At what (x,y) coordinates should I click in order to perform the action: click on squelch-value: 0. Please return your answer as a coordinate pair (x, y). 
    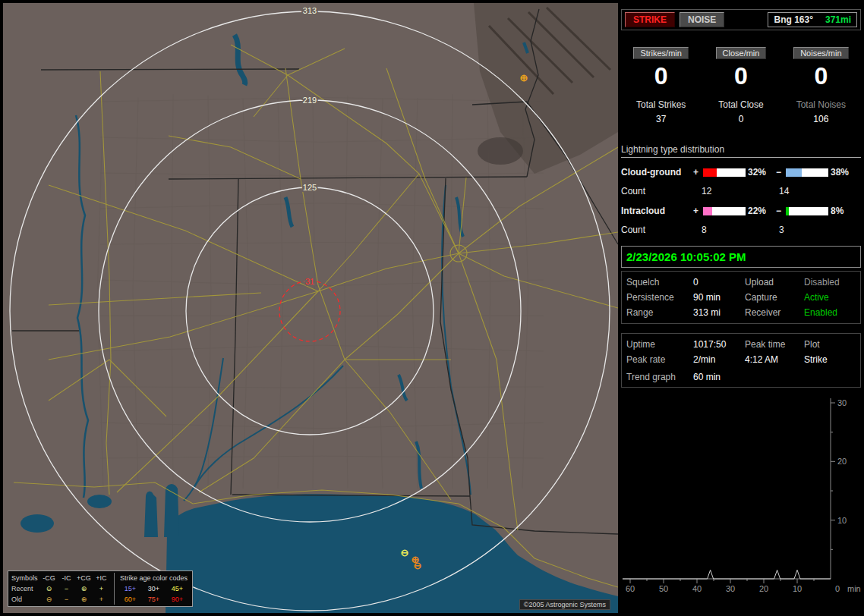
    Looking at the image, I should click on (719, 282).